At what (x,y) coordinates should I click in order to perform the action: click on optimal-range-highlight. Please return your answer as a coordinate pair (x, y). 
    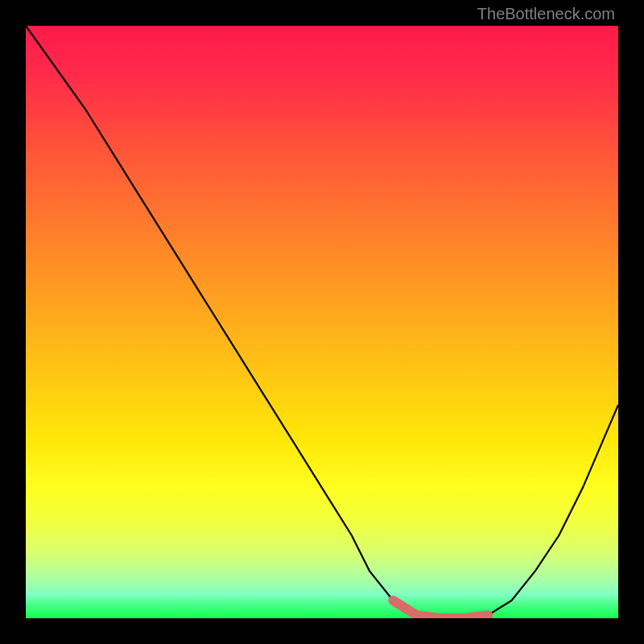
    Looking at the image, I should click on (440, 609).